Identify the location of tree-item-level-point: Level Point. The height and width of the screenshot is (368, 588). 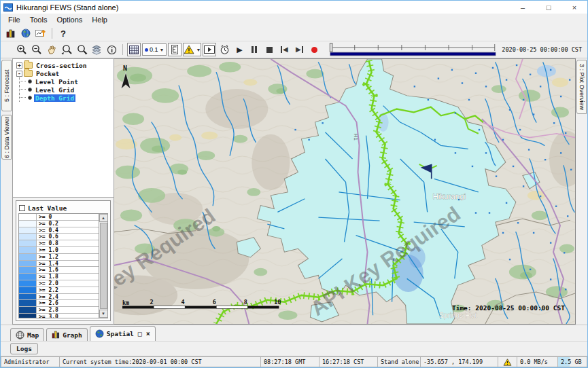
(64, 81).